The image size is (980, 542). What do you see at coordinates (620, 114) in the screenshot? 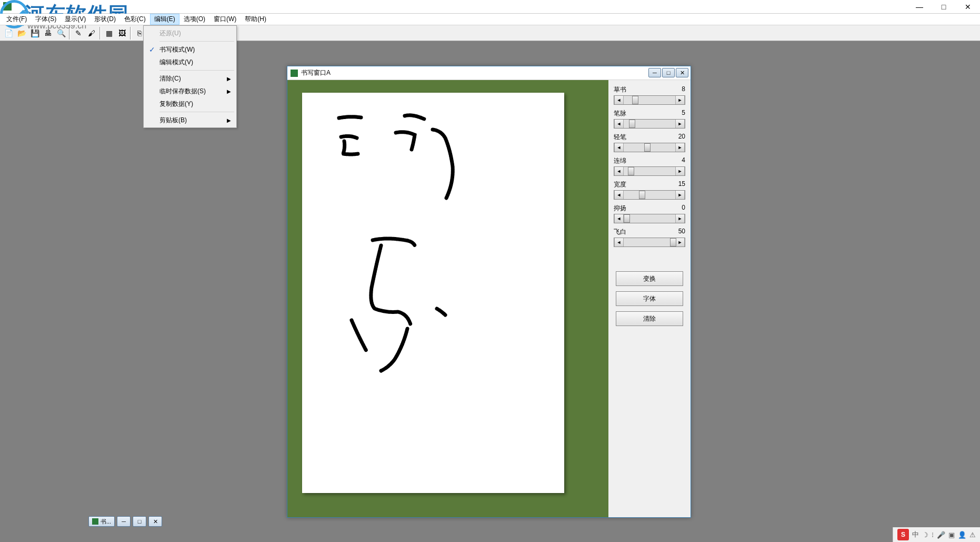
I see `slider-label: 笔脉` at bounding box center [620, 114].